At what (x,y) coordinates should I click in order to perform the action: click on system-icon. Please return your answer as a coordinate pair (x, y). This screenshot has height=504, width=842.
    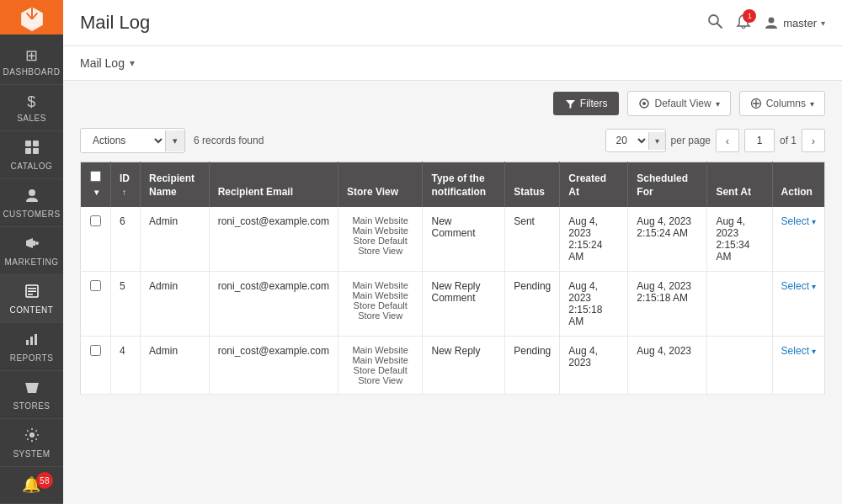
    Looking at the image, I should click on (32, 438).